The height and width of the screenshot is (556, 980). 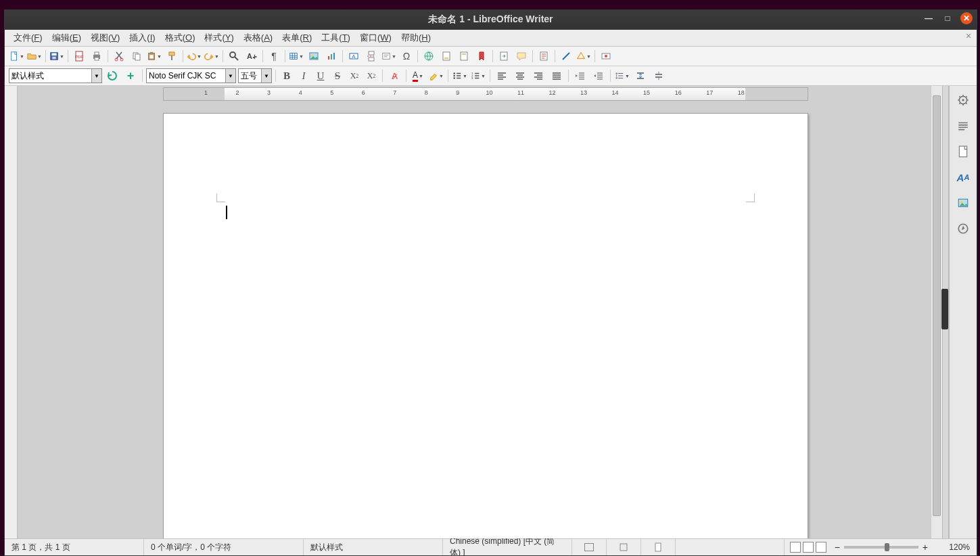 What do you see at coordinates (335, 38) in the screenshot?
I see `menu-t: 工具(T)` at bounding box center [335, 38].